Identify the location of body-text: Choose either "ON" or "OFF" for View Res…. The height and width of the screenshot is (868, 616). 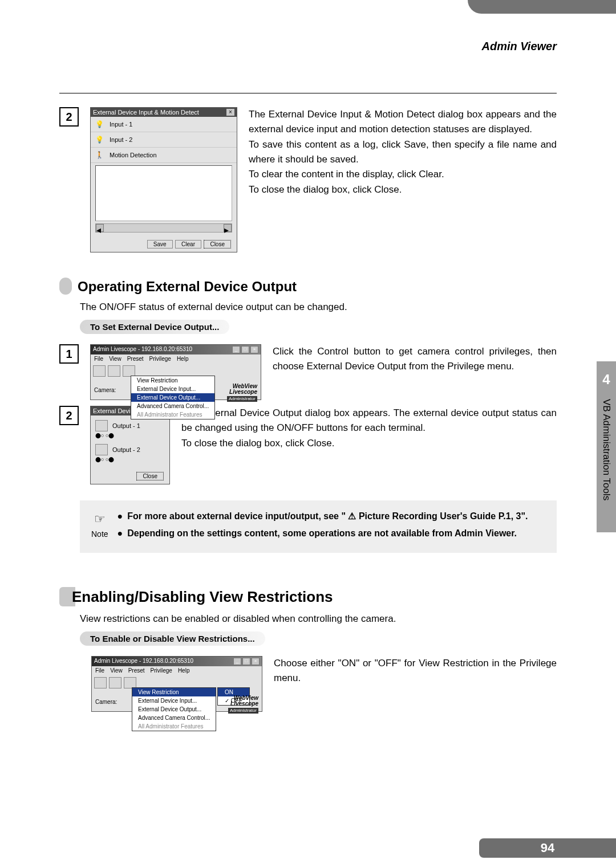
(415, 671).